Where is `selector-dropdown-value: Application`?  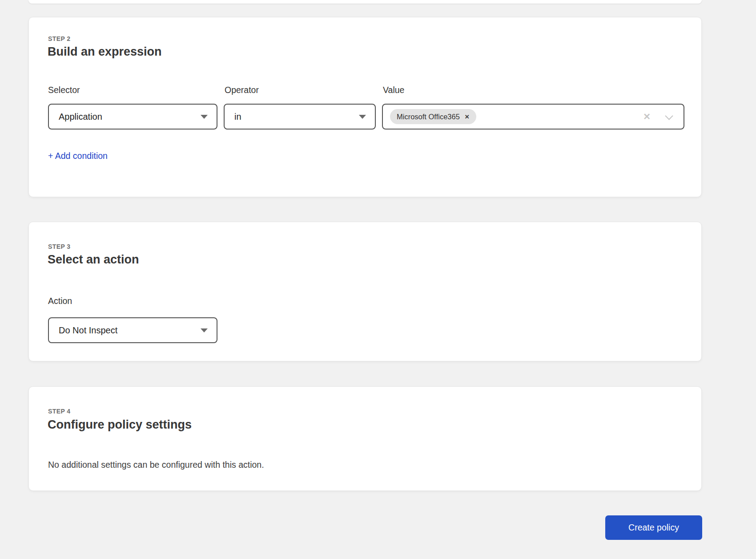 selector-dropdown-value: Application is located at coordinates (80, 117).